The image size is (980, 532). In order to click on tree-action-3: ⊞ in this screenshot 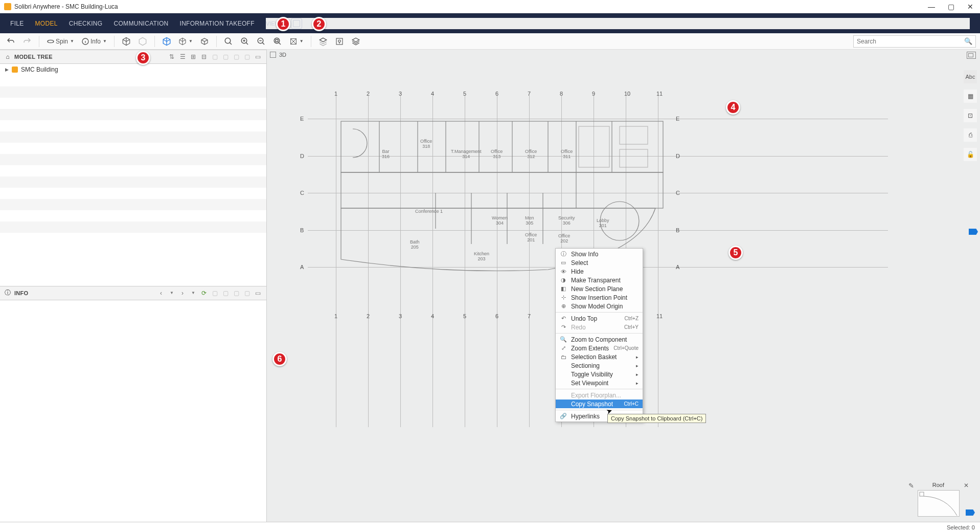, I will do `click(193, 57)`.